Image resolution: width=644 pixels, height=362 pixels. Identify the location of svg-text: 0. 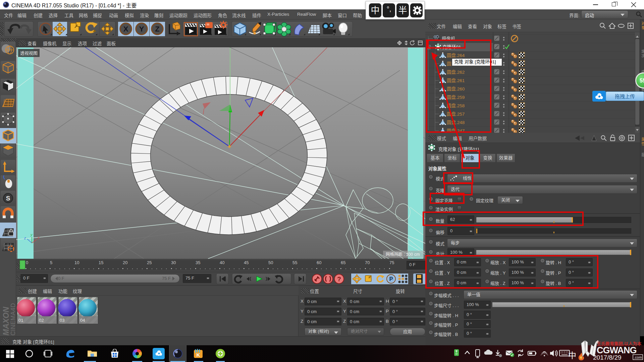
(27, 263).